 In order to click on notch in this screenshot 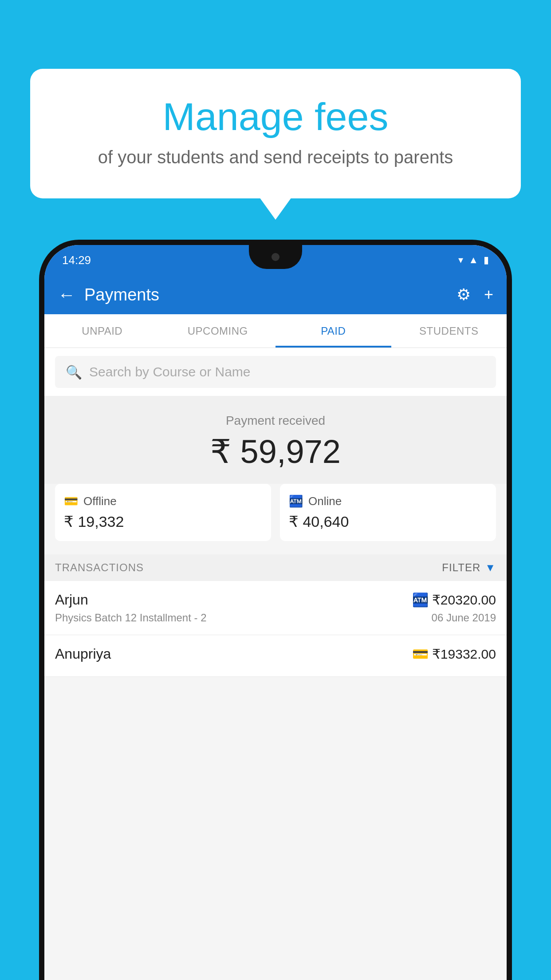, I will do `click(276, 257)`.